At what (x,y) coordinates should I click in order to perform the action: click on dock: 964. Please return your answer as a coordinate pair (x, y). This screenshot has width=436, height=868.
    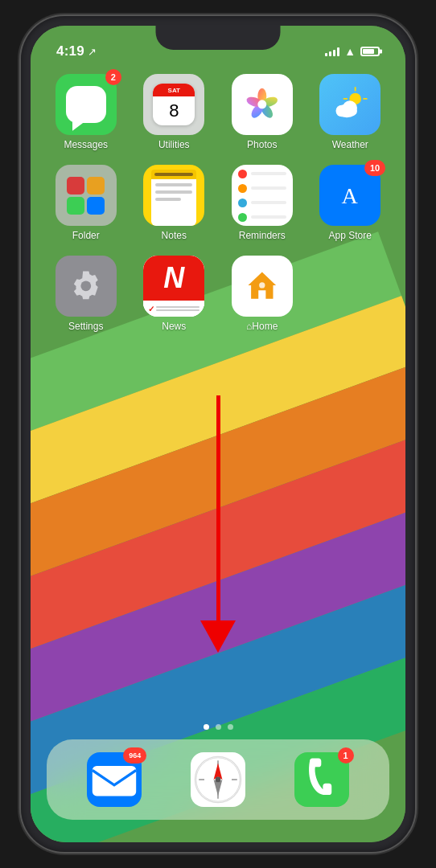
    Looking at the image, I should click on (218, 780).